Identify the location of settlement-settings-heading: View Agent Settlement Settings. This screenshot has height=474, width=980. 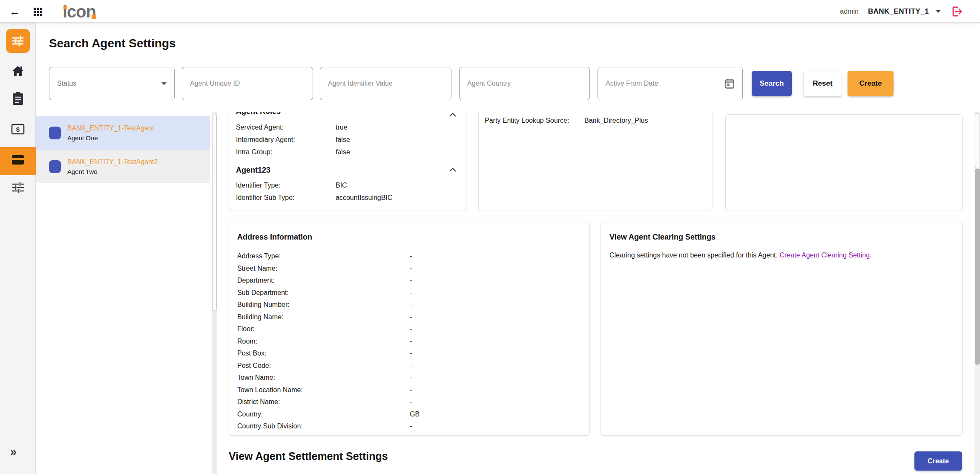
(308, 456).